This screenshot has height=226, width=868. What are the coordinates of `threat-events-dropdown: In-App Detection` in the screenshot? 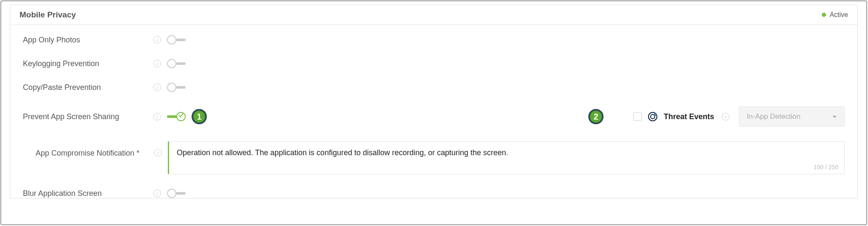 It's located at (792, 117).